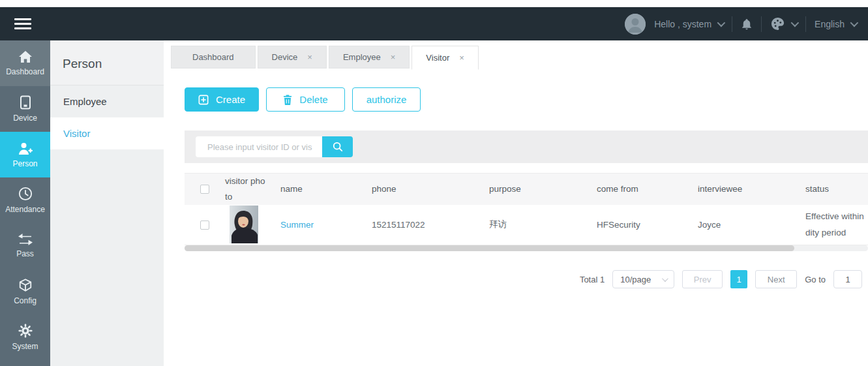 The height and width of the screenshot is (366, 868). Describe the element at coordinates (25, 155) in the screenshot. I see `sidebar-item-person: Person` at that location.